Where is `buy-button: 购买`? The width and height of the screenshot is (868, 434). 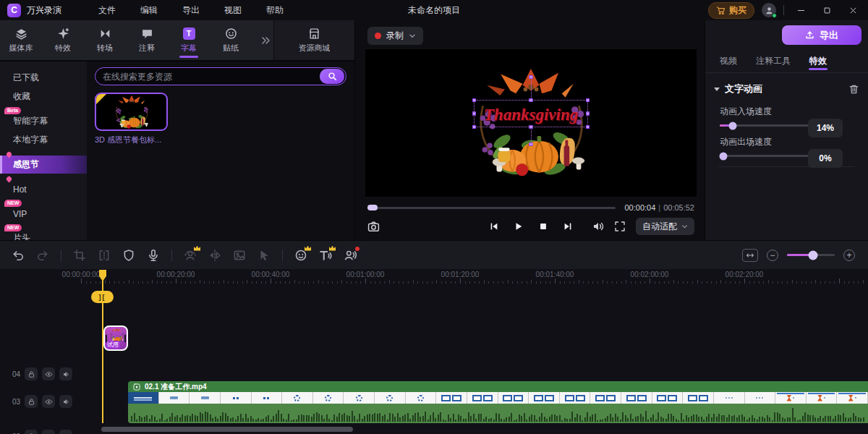
buy-button: 购买 is located at coordinates (731, 10).